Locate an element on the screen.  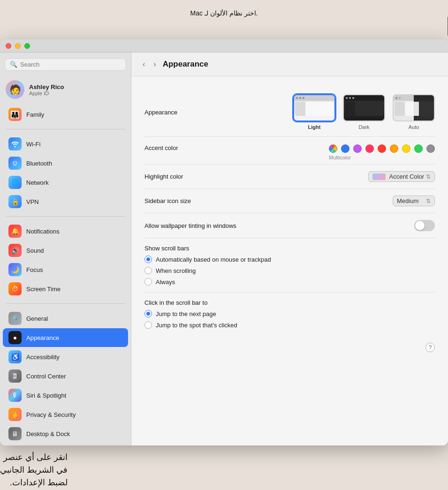
search-icon: 🔍 is located at coordinates (14, 65).